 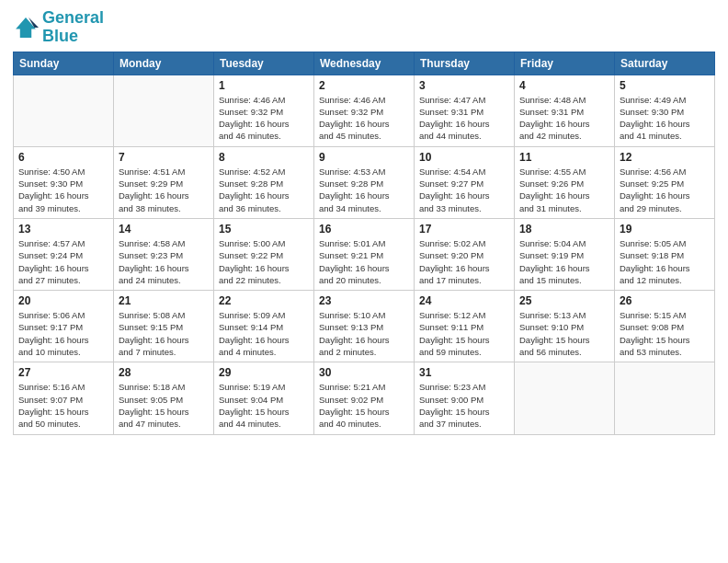 What do you see at coordinates (364, 405) in the screenshot?
I see `day-info: Sunrise: 5:21 AM Sunset: 9:02 PM Dayligh…` at bounding box center [364, 405].